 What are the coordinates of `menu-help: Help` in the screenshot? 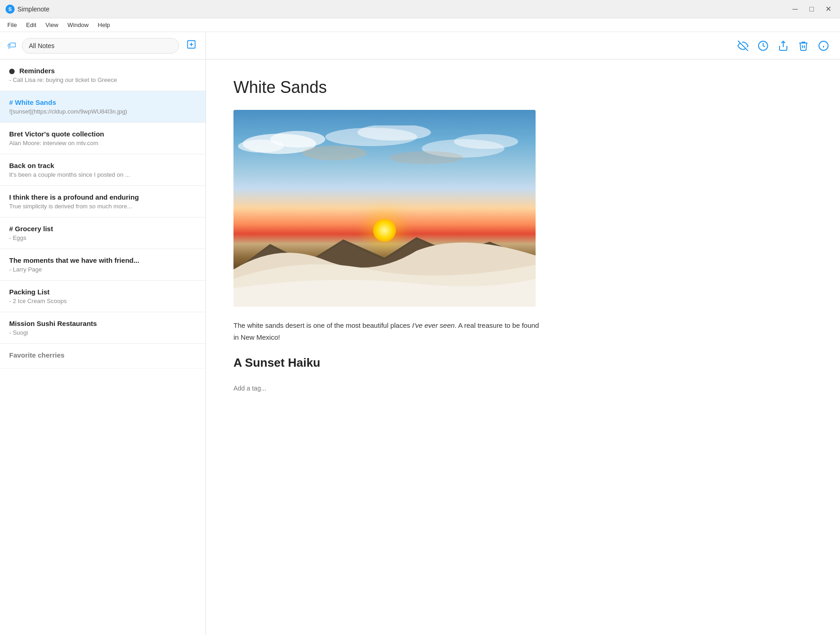 It's located at (104, 25).